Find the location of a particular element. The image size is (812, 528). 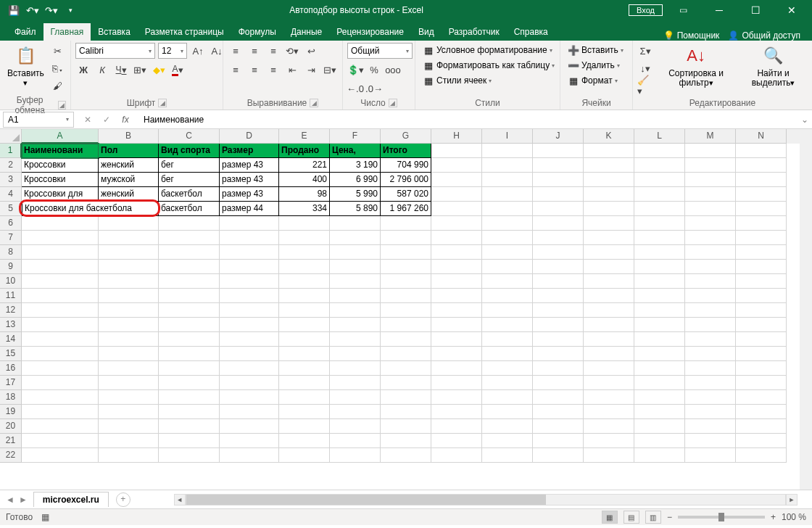

cell-K4 is located at coordinates (609, 194).